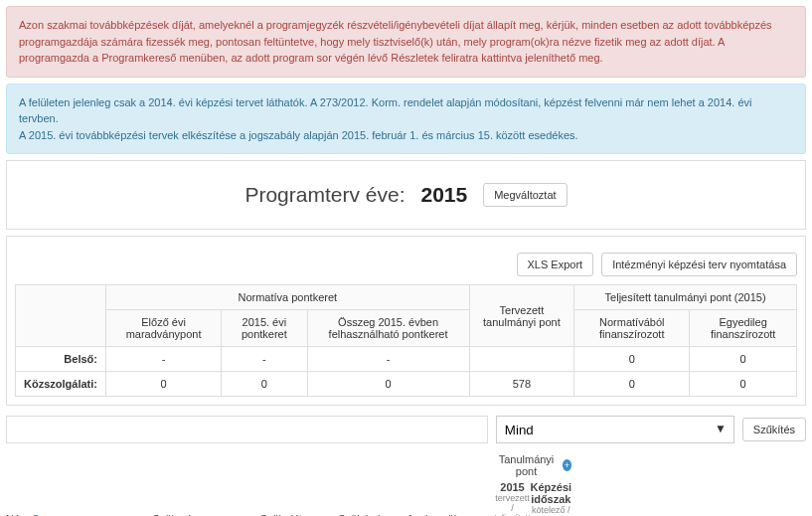 The width and height of the screenshot is (812, 516). What do you see at coordinates (522, 316) in the screenshot?
I see `th-planned: Tervezett tanulmányi pont` at bounding box center [522, 316].